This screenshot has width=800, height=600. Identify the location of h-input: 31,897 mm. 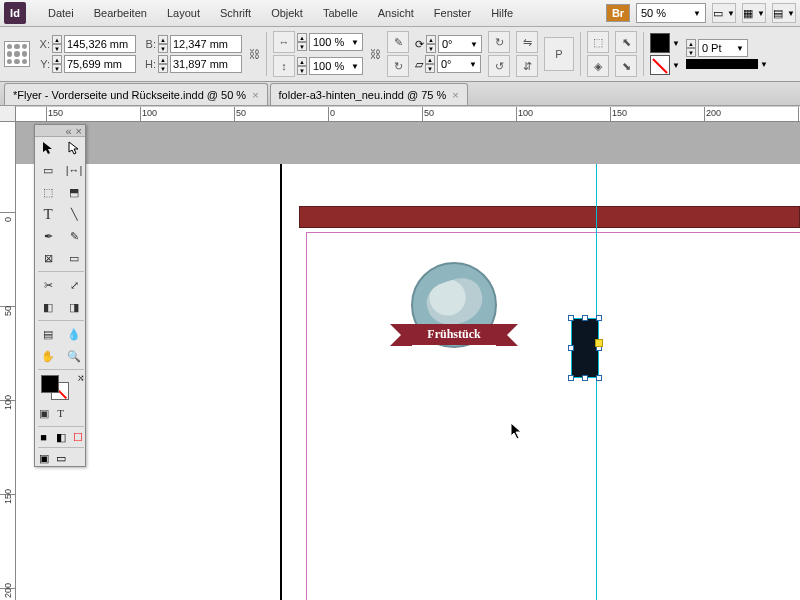
(206, 64).